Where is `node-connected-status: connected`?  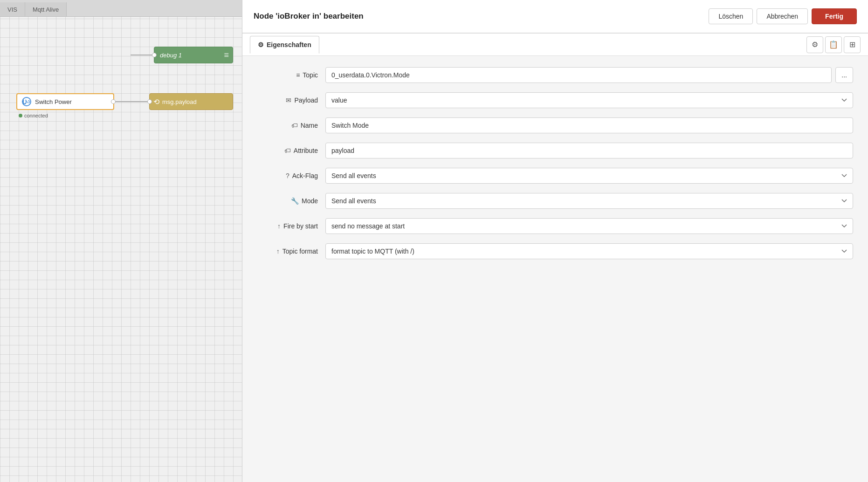
node-connected-status: connected is located at coordinates (34, 116).